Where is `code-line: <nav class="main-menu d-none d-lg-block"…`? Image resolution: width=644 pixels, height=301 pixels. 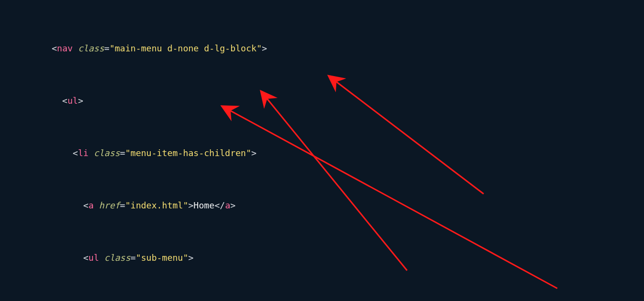
code-line: <nav class="main-menu d-none d-lg-block"… is located at coordinates (327, 48).